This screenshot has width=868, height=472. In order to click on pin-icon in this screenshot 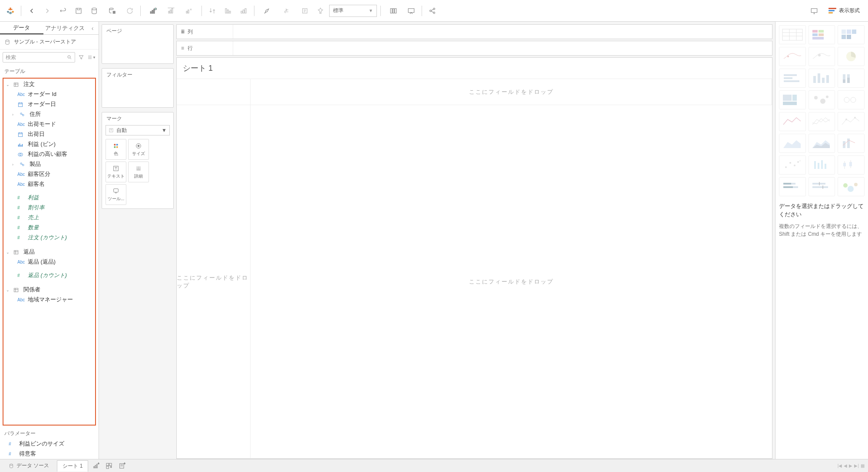, I will do `click(320, 11)`.